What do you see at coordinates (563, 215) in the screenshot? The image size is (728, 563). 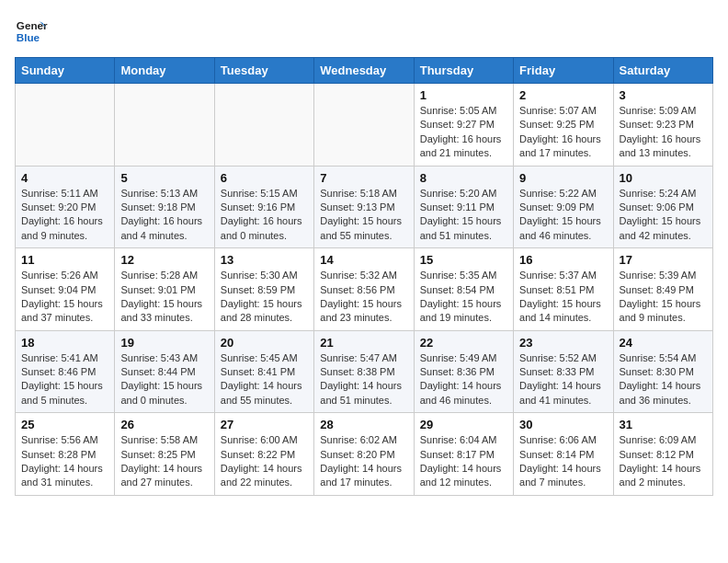 I see `day-info: Sunrise: 5:22 AM Sunset: 9:09 PM Dayligh…` at bounding box center [563, 215].